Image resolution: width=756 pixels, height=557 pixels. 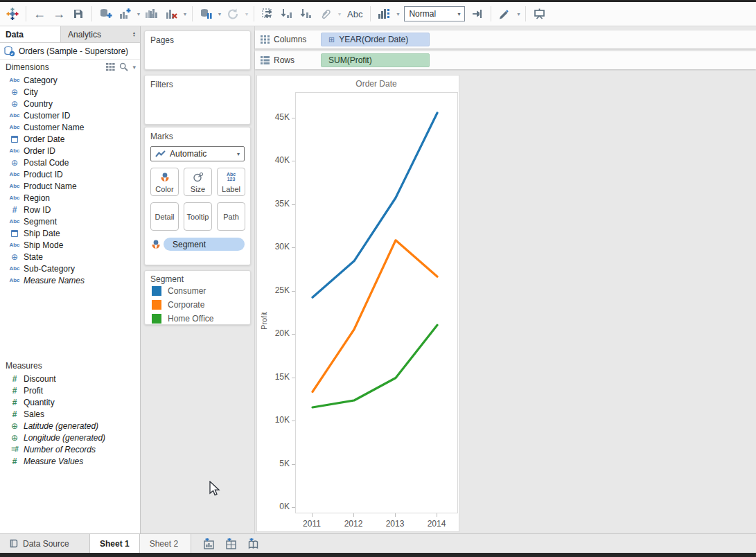 What do you see at coordinates (231, 544) in the screenshot?
I see `new-dashboard-button` at bounding box center [231, 544].